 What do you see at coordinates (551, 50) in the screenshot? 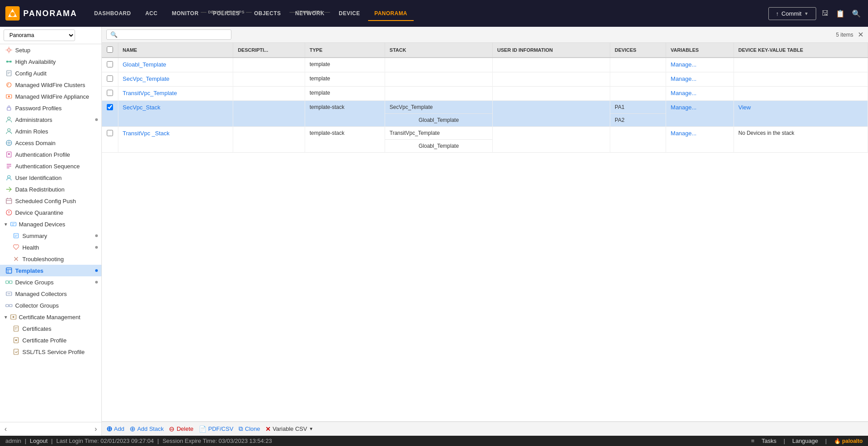
I see `col-user-id: USER ID INFORMATION` at bounding box center [551, 50].